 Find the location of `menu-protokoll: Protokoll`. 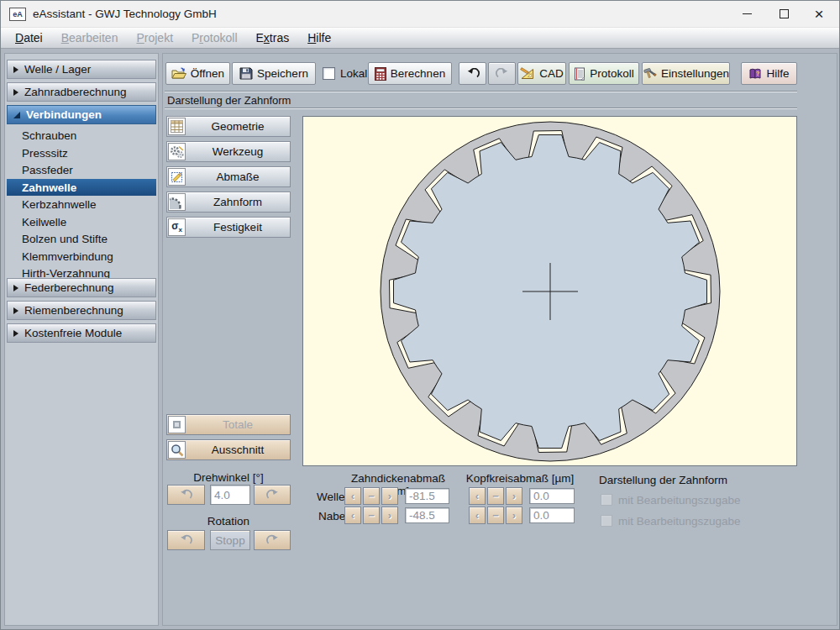

menu-protokoll: Protokoll is located at coordinates (214, 38).